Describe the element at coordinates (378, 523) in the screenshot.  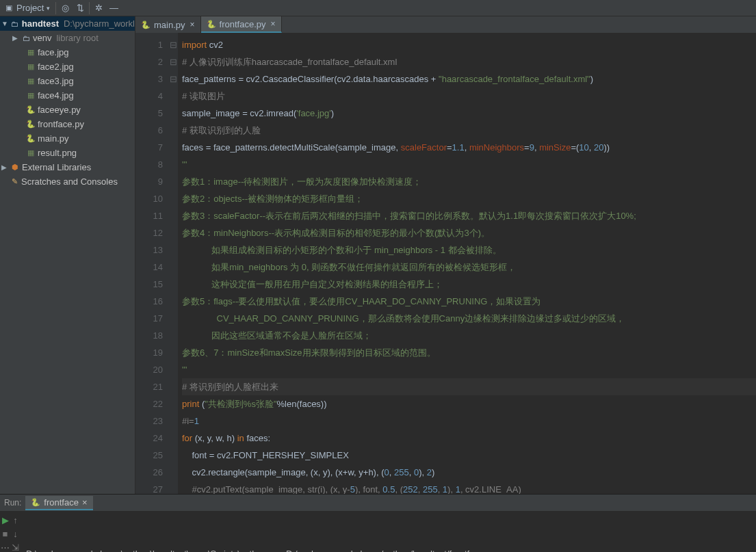
I see `run-panel: Run: 🐍 frontface × ▶ ↑ ■ ↓ ⋯ ⇲ D:\pychar…` at that location.